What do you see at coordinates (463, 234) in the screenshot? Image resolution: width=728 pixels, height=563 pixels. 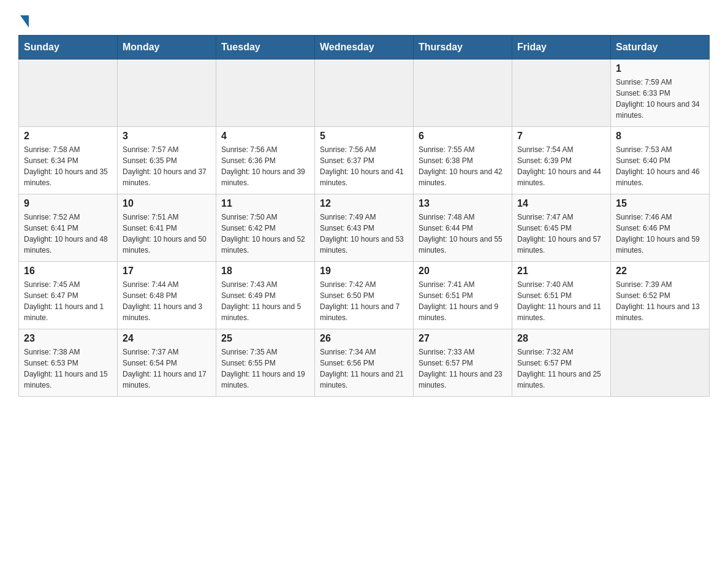 I see `day-info: Sunrise: 7:48 AMSunset: 6:44 PMDaylight:…` at bounding box center [463, 234].